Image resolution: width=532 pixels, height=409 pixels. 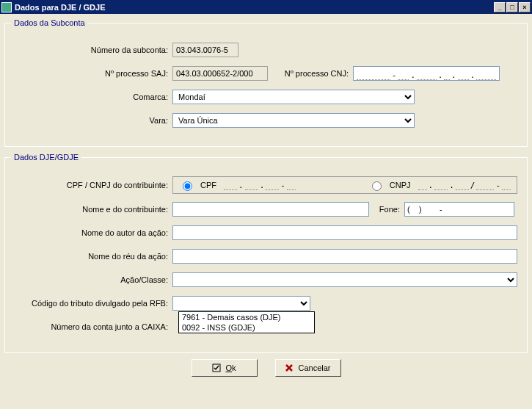 What do you see at coordinates (289, 368) in the screenshot?
I see `close-icon` at bounding box center [289, 368].